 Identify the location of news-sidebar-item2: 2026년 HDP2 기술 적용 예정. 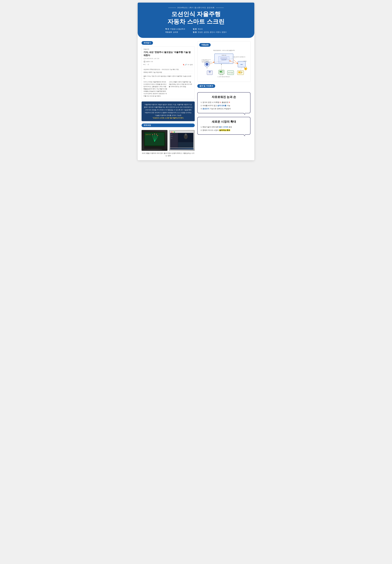
(168, 72).